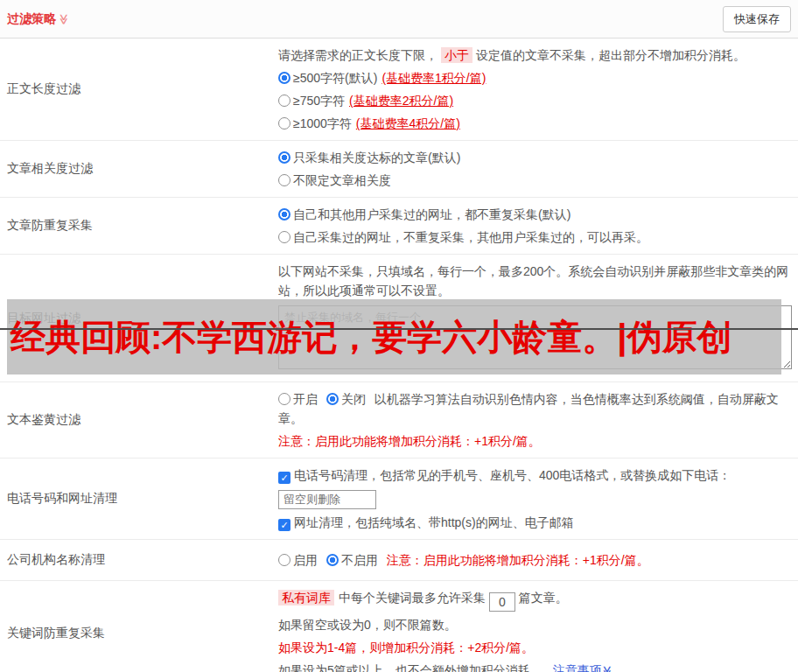 The image size is (798, 672). Describe the element at coordinates (399, 329) in the screenshot. I see `banner-strike-line` at that location.